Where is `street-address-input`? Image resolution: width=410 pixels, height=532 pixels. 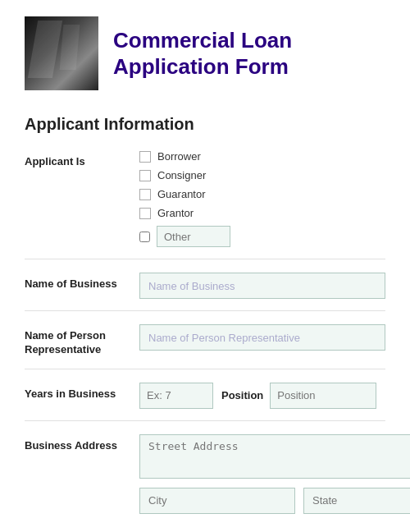
street-address-input is located at coordinates (275, 456).